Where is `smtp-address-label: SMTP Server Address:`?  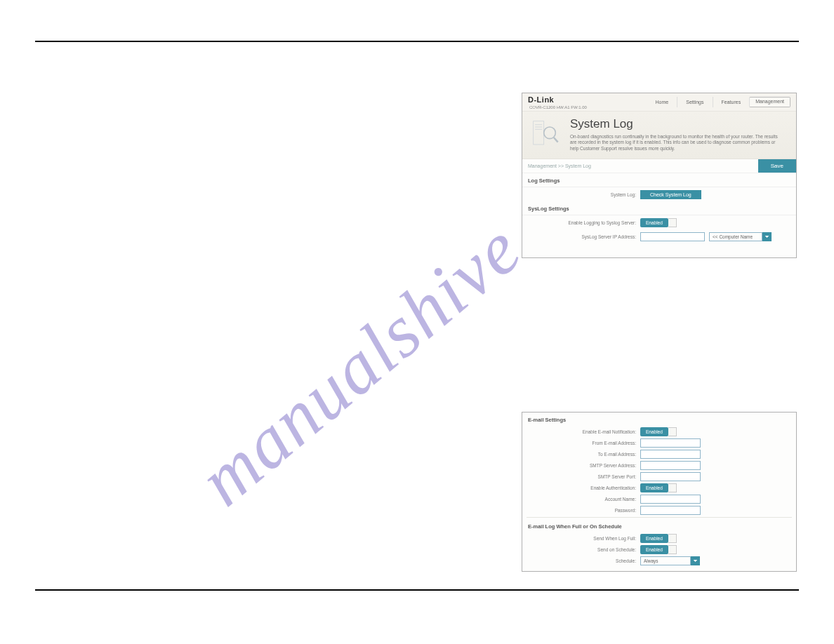
smtp-address-label: SMTP Server Address: is located at coordinates (584, 466).